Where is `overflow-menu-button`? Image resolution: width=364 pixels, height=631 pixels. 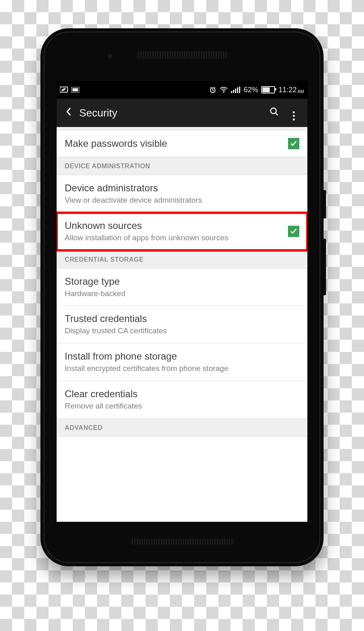
overflow-menu-button is located at coordinates (294, 113).